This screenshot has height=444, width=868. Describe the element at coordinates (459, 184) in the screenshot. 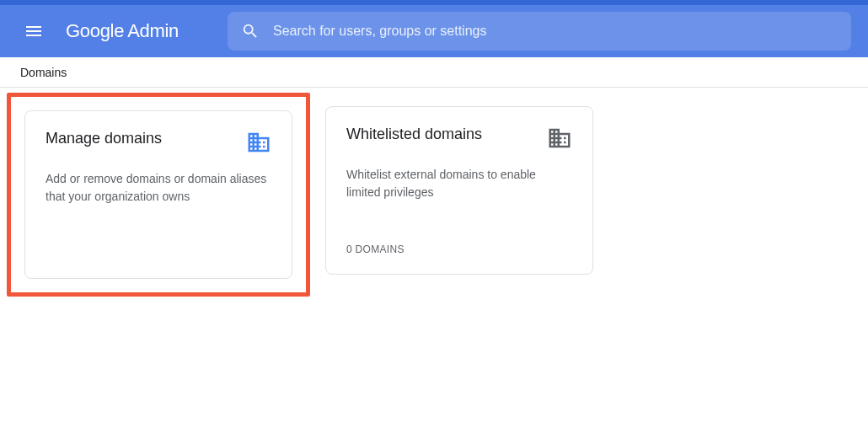

I see `card-description: Whitelist external domains to enable lim…` at that location.